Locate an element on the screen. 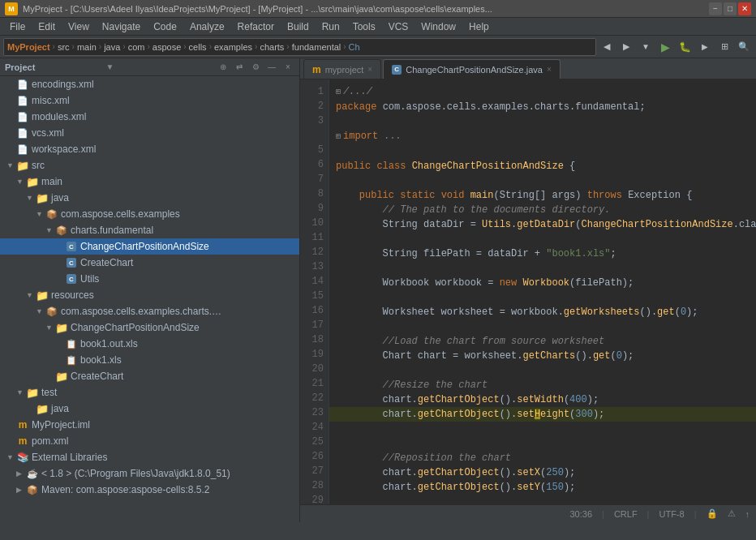 The image size is (756, 540). menu-file: File is located at coordinates (18, 27).